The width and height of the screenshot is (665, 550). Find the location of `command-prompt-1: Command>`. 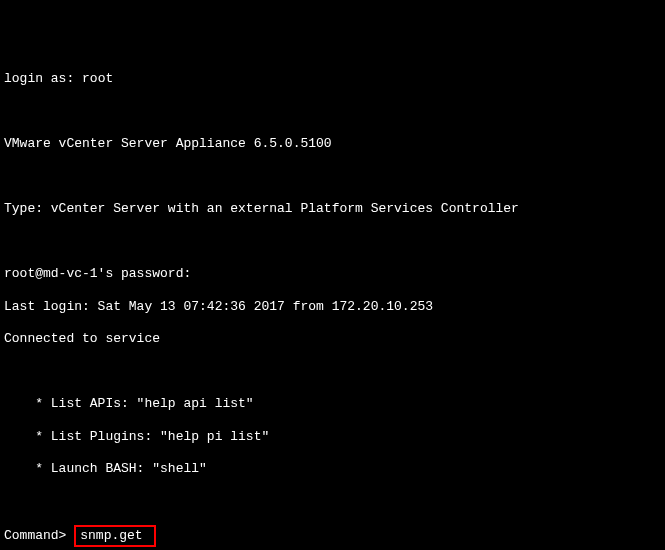

command-prompt-1: Command> is located at coordinates (35, 536).